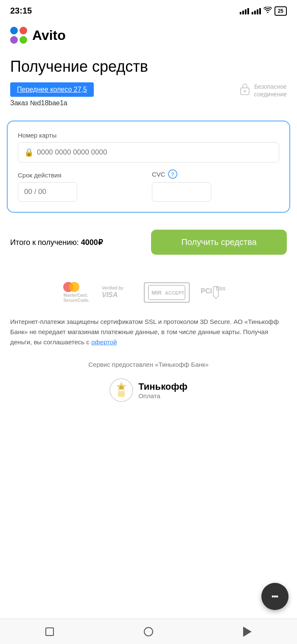 Image resolution: width=297 pixels, height=644 pixels. What do you see at coordinates (148, 135) in the screenshot?
I see `card-number-label: Номер карты` at bounding box center [148, 135].